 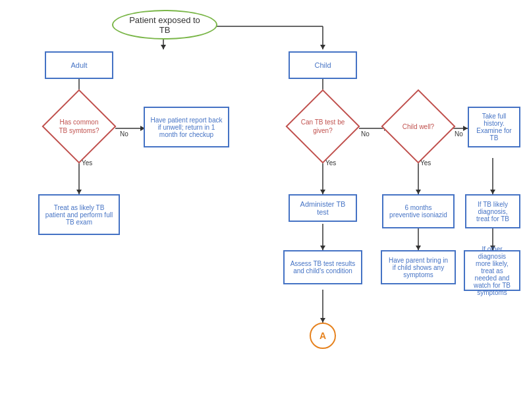 What do you see at coordinates (323, 208) in the screenshot?
I see `administer-node: Administer TB test` at bounding box center [323, 208].